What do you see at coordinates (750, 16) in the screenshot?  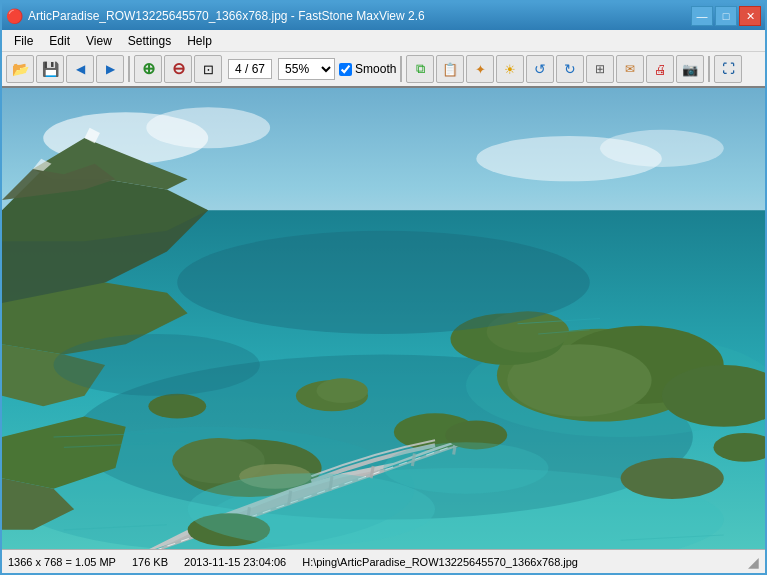 I see `close-button: ✕` at bounding box center [750, 16].